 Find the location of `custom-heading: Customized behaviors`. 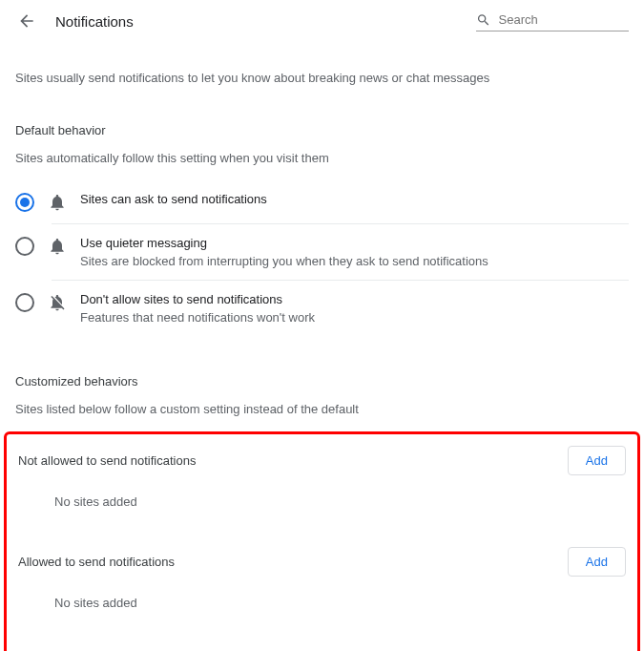

custom-heading: Customized behaviors is located at coordinates (322, 382).